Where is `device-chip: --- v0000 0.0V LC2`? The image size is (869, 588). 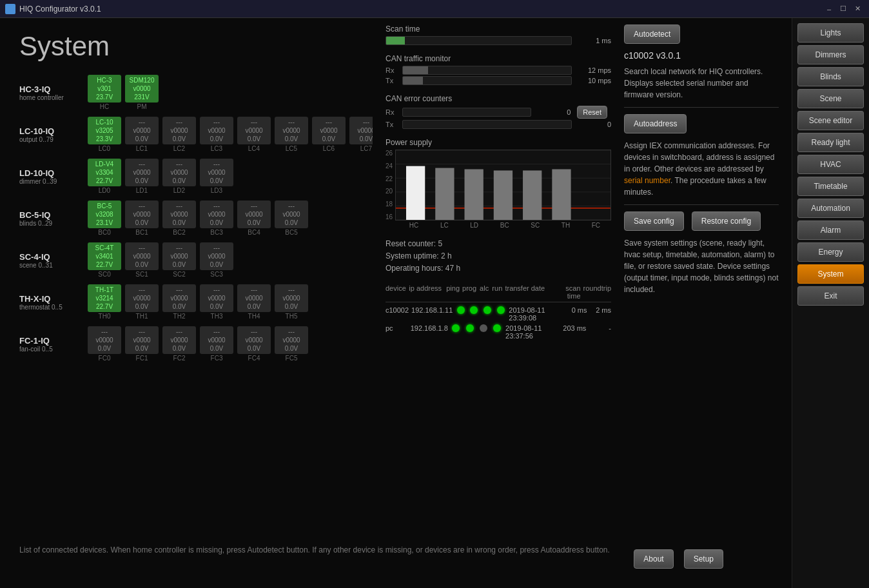
device-chip: --- v0000 0.0V LC2 is located at coordinates (179, 134).